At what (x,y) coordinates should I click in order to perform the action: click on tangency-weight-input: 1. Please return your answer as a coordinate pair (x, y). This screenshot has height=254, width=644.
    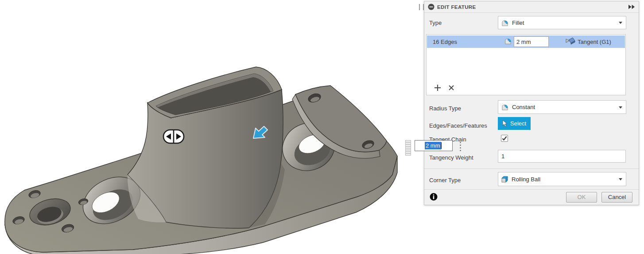
    Looking at the image, I should click on (562, 156).